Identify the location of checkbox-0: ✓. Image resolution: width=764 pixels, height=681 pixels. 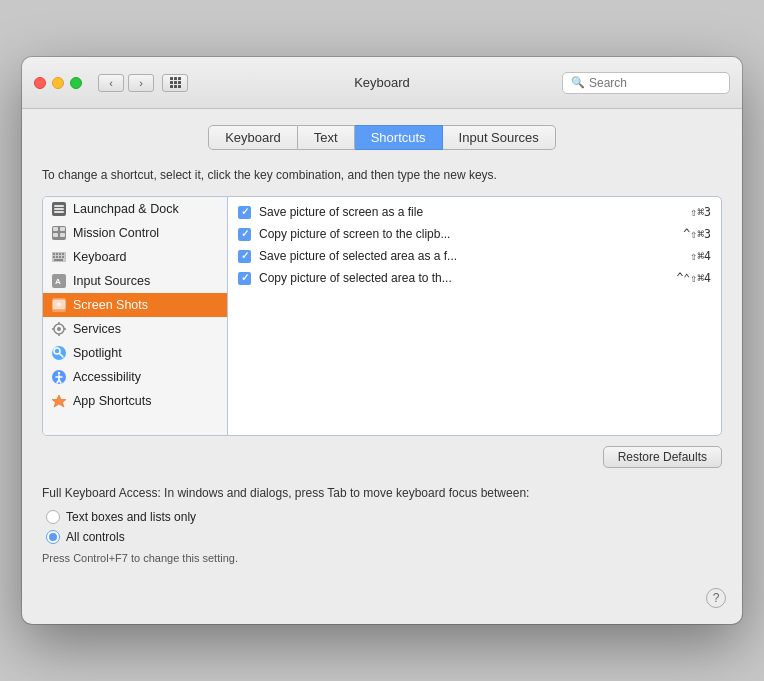
(244, 212).